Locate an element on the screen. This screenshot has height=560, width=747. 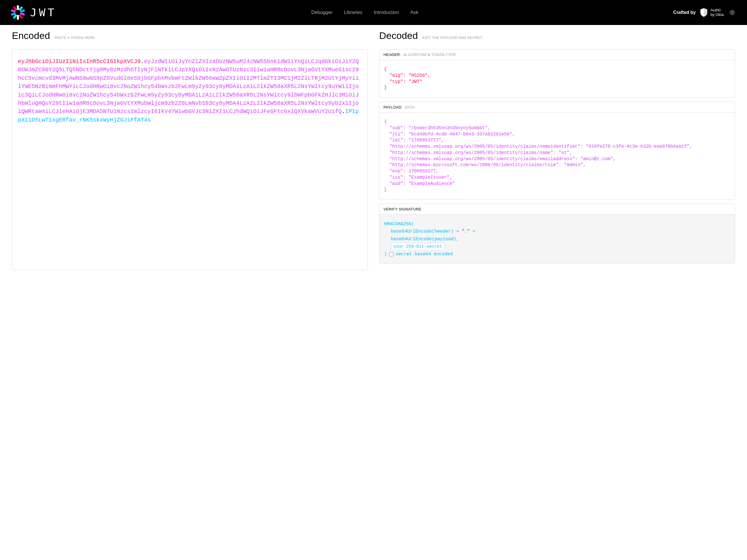
encoded-title: Encoded is located at coordinates (31, 36).